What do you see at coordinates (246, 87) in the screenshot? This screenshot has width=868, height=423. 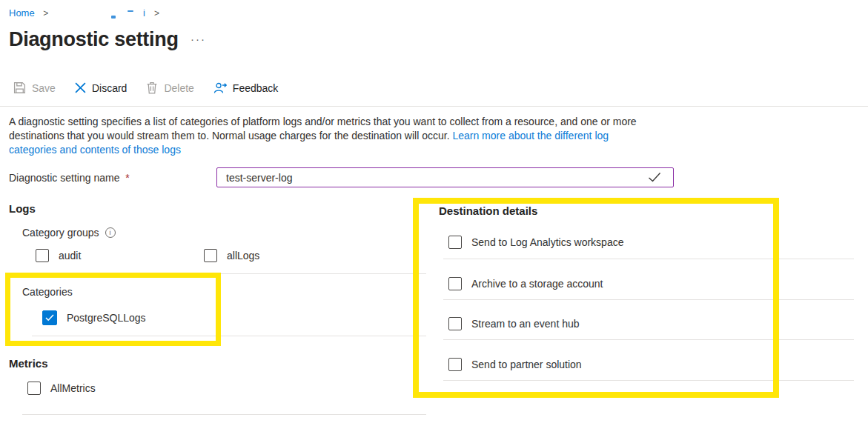 I see `feedback-button: Feedback` at bounding box center [246, 87].